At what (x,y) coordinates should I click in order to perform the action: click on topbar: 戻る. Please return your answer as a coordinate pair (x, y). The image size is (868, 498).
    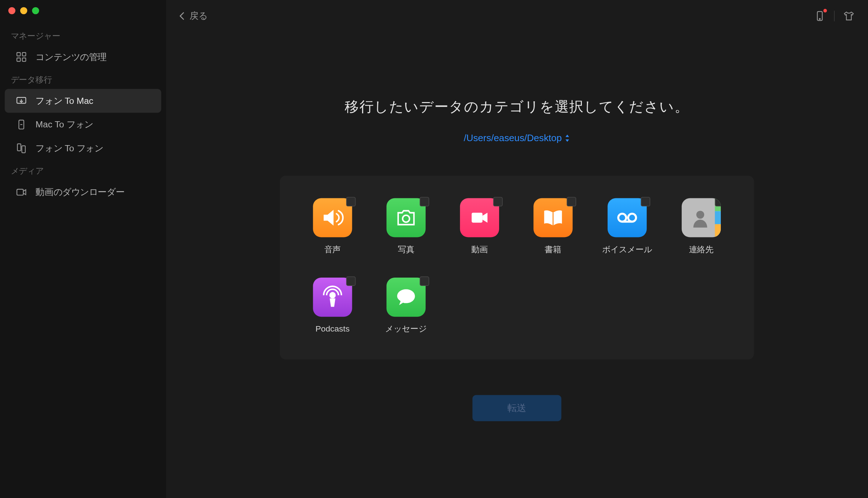
    Looking at the image, I should click on (517, 16).